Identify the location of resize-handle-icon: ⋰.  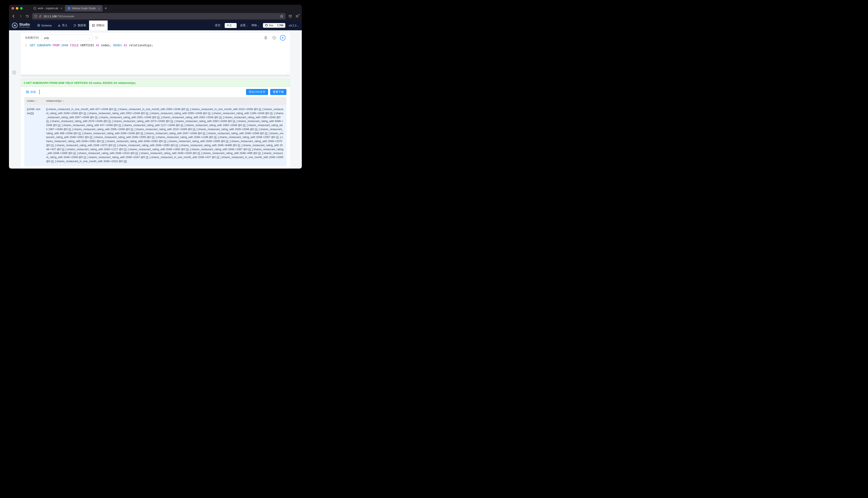
(288, 73).